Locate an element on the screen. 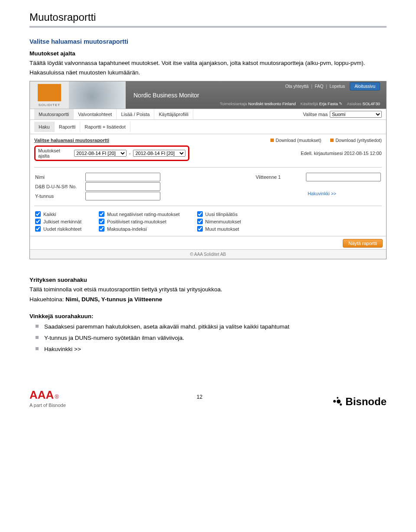 Image resolution: width=416 pixels, height=532 pixels. last-login: Edell. kirjautumisesi 2012-08-15 12:00 is located at coordinates (341, 153).